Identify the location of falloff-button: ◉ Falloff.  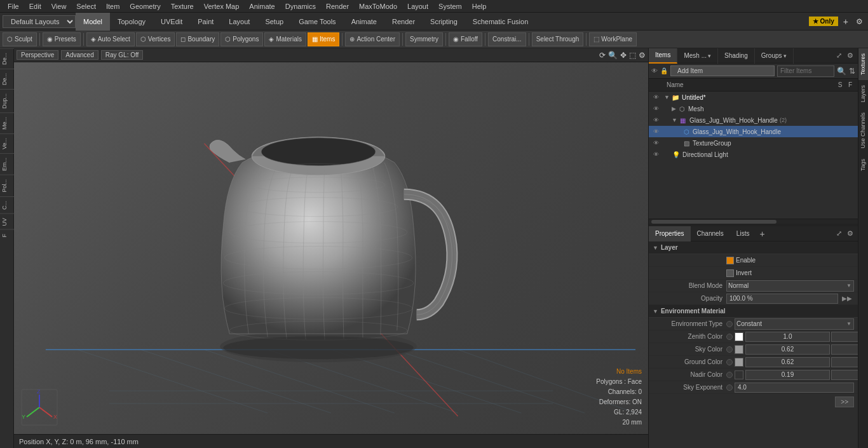
(465, 39).